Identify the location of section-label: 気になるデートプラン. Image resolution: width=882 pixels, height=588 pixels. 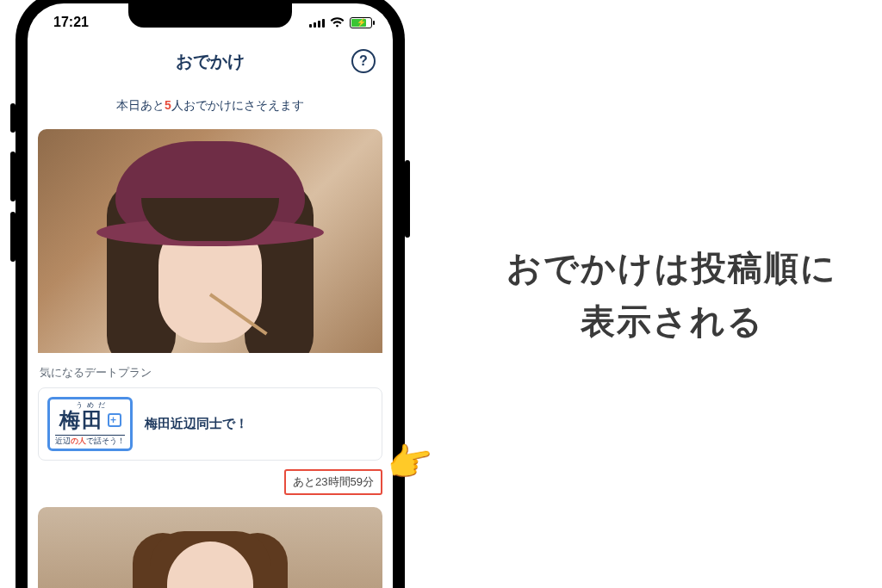
(210, 374).